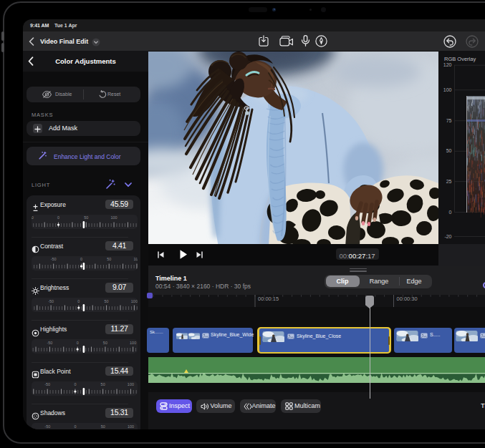 Image resolution: width=485 pixels, height=448 pixels. Describe the element at coordinates (449, 150) in the screenshot. I see `svg-text: 50` at that location.